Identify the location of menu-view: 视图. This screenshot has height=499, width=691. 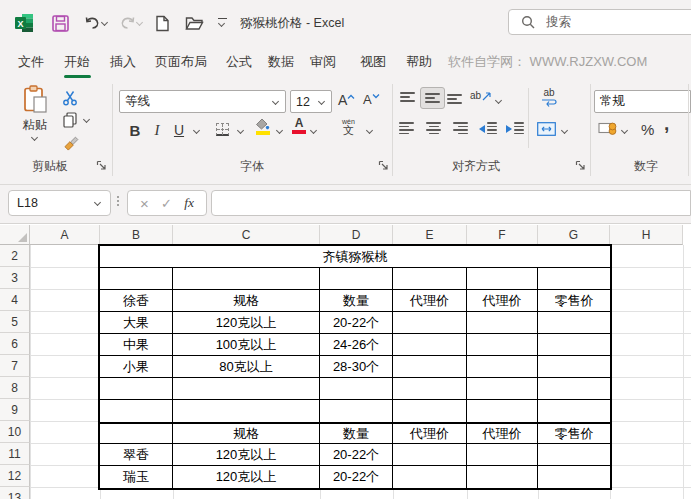
(373, 62).